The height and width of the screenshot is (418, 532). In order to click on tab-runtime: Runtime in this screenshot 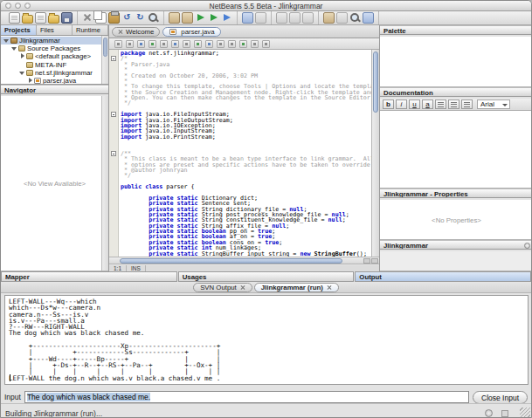, I will do `click(91, 30)`.